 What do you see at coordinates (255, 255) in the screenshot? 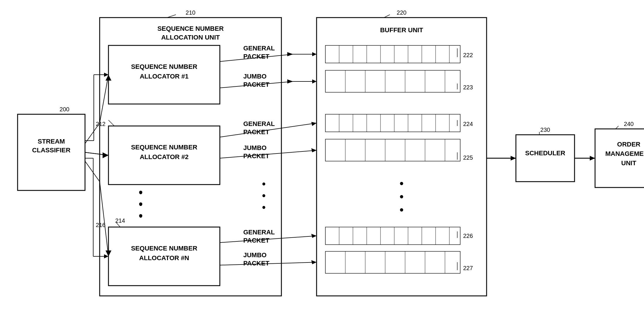
I see `jumbo-packet-N-label: JUMBO` at bounding box center [255, 255].